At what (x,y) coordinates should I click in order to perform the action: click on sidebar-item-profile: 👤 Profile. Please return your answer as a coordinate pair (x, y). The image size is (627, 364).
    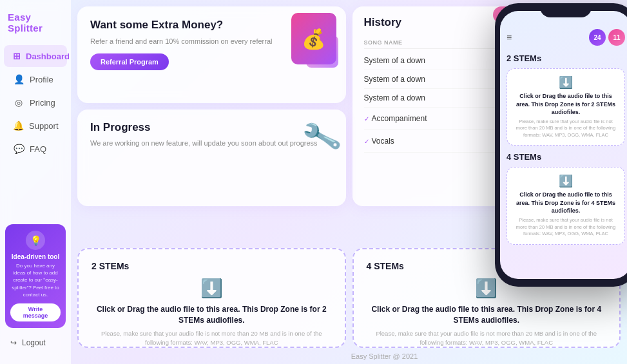
    Looking at the image, I should click on (35, 79).